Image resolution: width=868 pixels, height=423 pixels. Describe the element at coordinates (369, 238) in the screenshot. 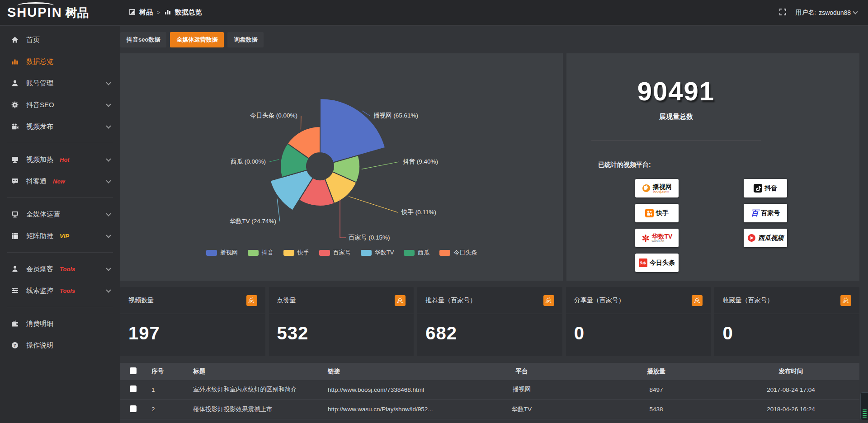

I see `pie-label: 百家号 (0.15%)` at that location.